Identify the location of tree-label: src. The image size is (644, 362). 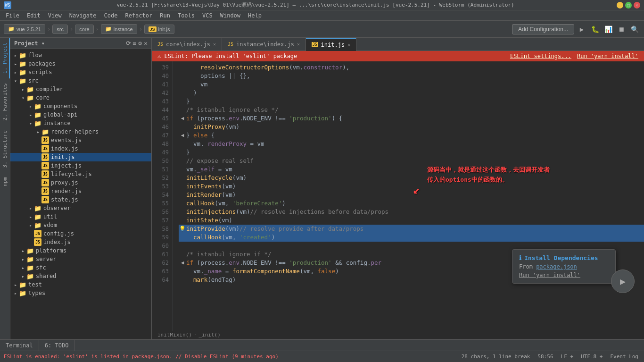
(33, 81).